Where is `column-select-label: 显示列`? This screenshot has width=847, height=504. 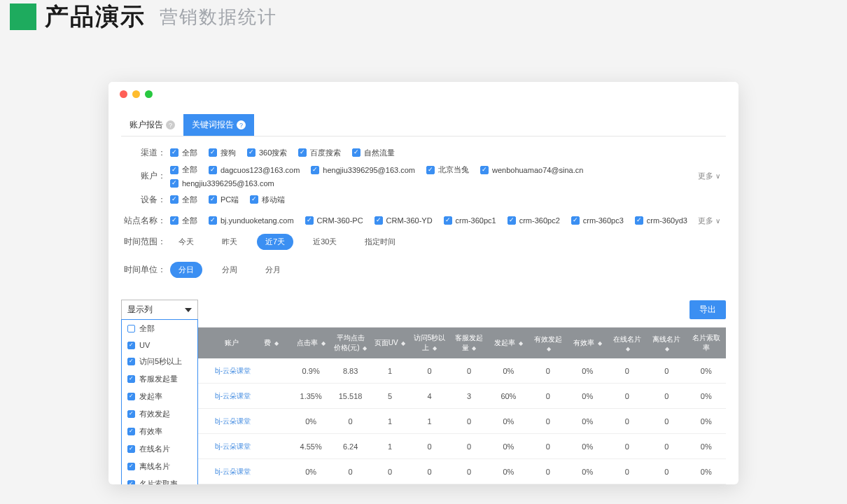
column-select-label: 显示列 is located at coordinates (140, 309).